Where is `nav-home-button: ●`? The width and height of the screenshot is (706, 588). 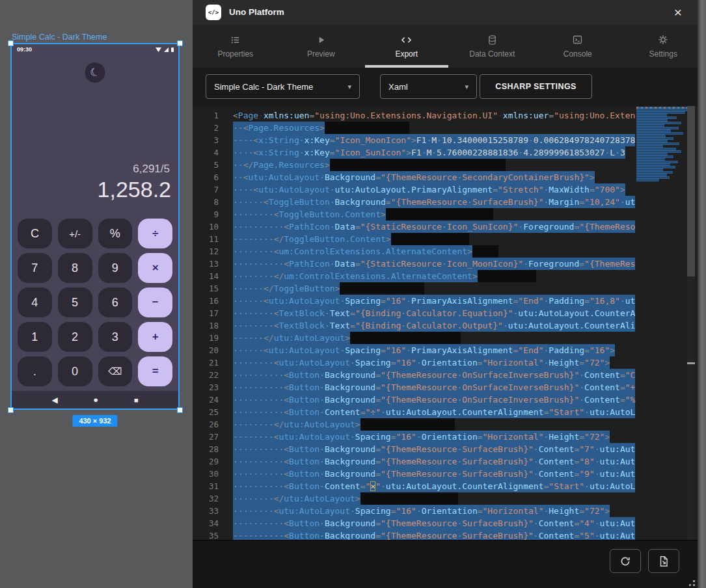 nav-home-button: ● is located at coordinates (96, 399).